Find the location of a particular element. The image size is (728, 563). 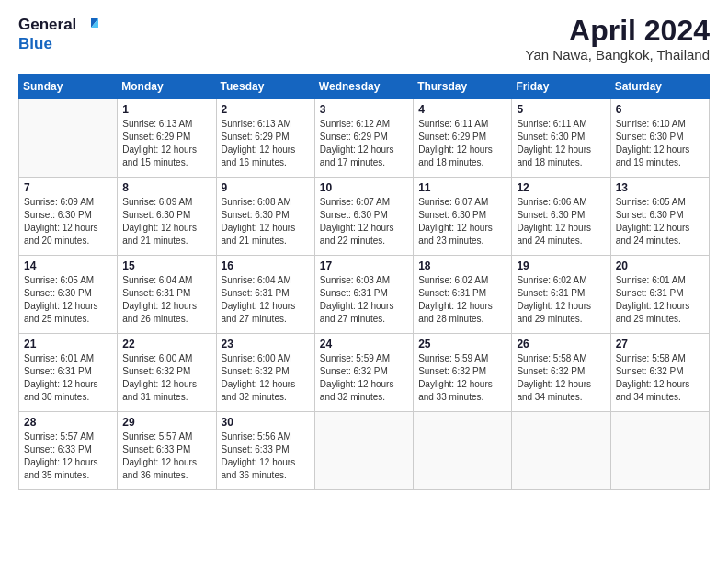

table-row: 28 Sunrise: 5:57 AMSunset: 6:33 PMDaylig… is located at coordinates (68, 451).